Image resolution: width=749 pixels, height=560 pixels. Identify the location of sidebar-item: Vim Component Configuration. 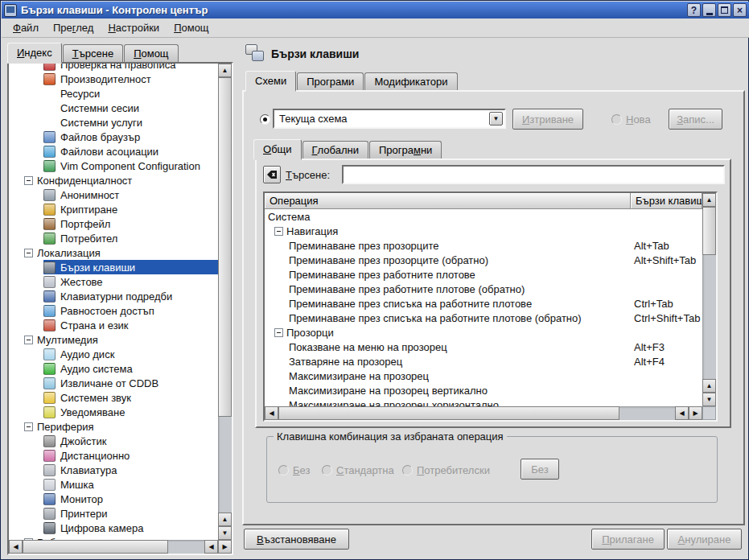
(113, 166).